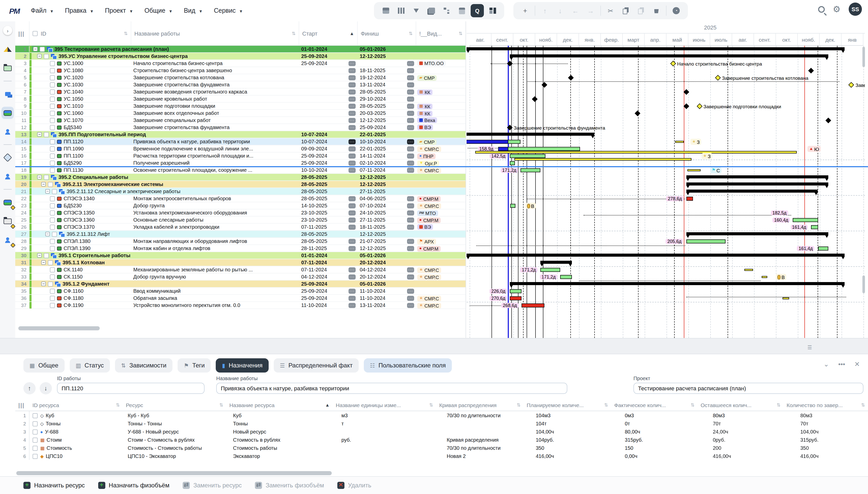 The width and height of the screenshot is (868, 494). Describe the element at coordinates (175, 405) in the screenshot. I see `rescolumn-1: Ресурс⇅` at that location.